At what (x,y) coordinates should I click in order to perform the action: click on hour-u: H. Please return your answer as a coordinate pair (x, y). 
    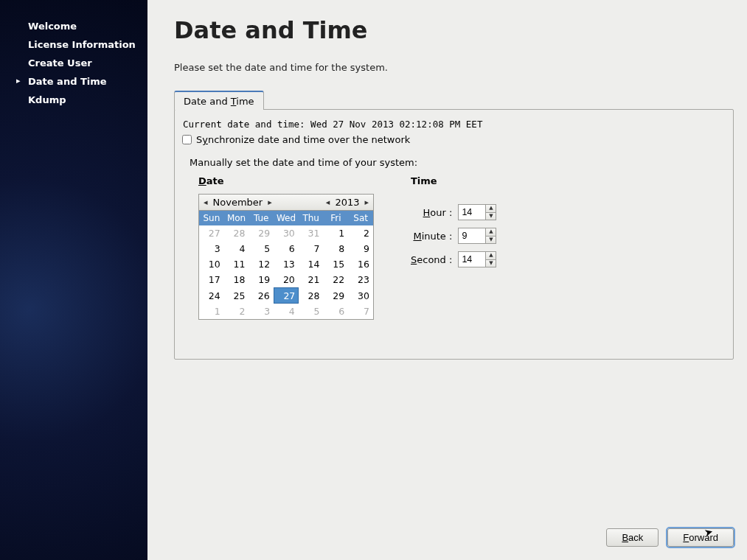
    Looking at the image, I should click on (427, 212).